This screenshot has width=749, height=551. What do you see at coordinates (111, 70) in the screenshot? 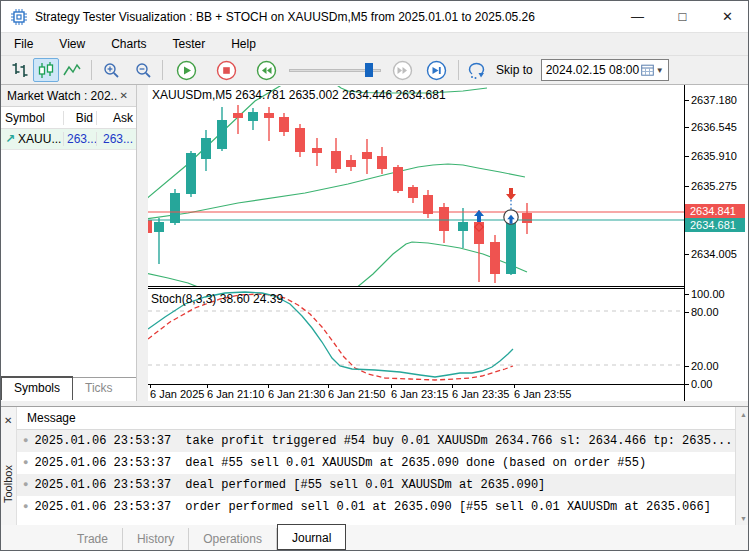
I see `zoom-in-button` at bounding box center [111, 70].